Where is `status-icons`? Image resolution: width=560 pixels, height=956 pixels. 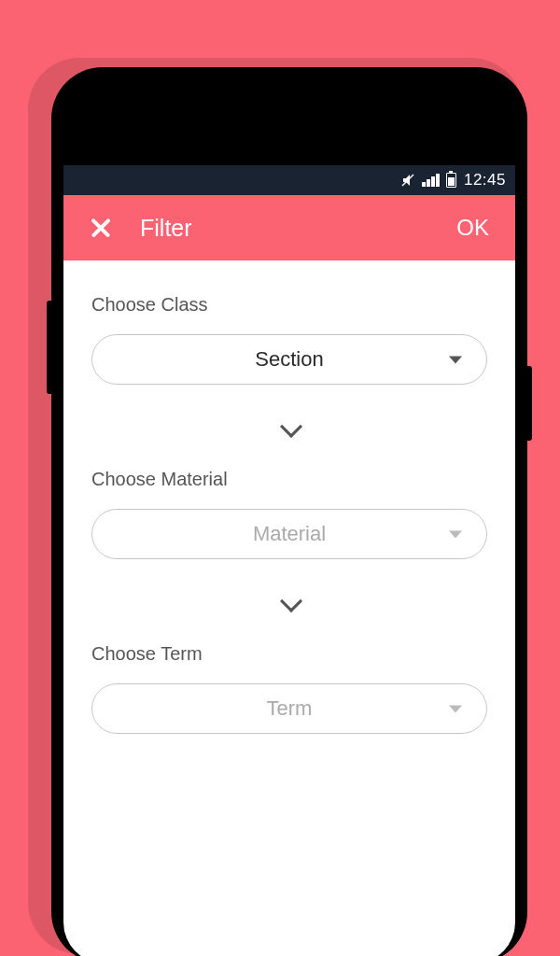 status-icons is located at coordinates (428, 180).